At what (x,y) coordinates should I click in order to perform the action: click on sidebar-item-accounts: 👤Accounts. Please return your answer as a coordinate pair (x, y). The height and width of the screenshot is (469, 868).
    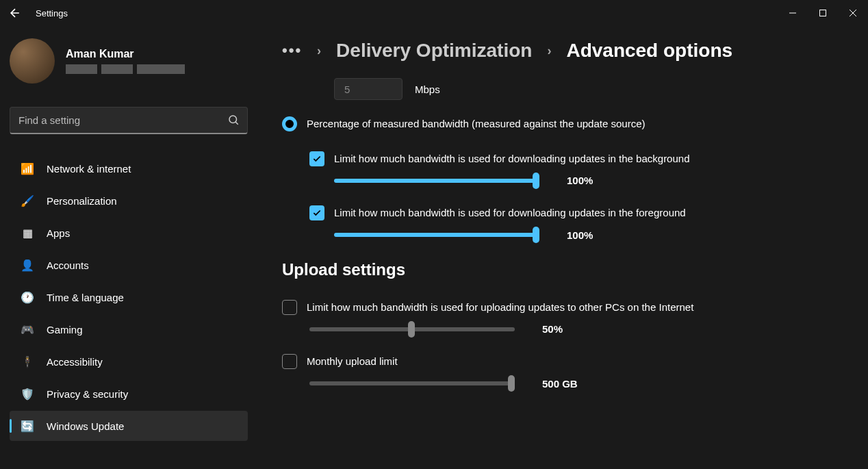
    Looking at the image, I should click on (129, 265).